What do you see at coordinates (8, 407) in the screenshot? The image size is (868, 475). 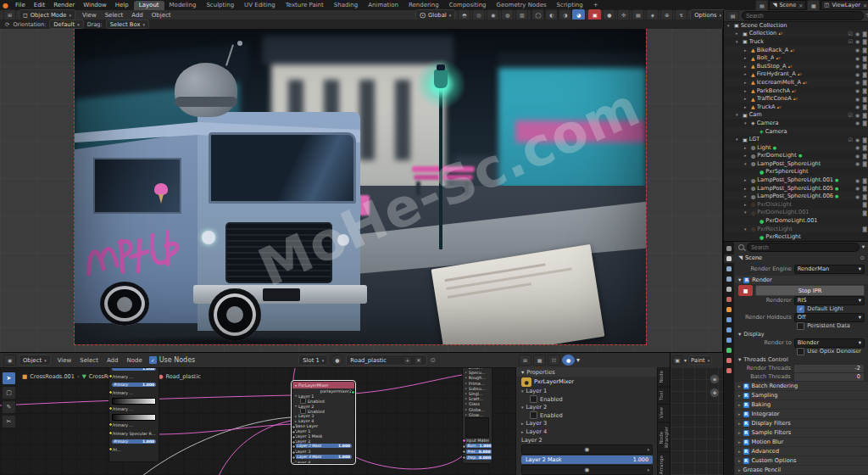 I see `annotate-tool-icon: ✎` at bounding box center [8, 407].